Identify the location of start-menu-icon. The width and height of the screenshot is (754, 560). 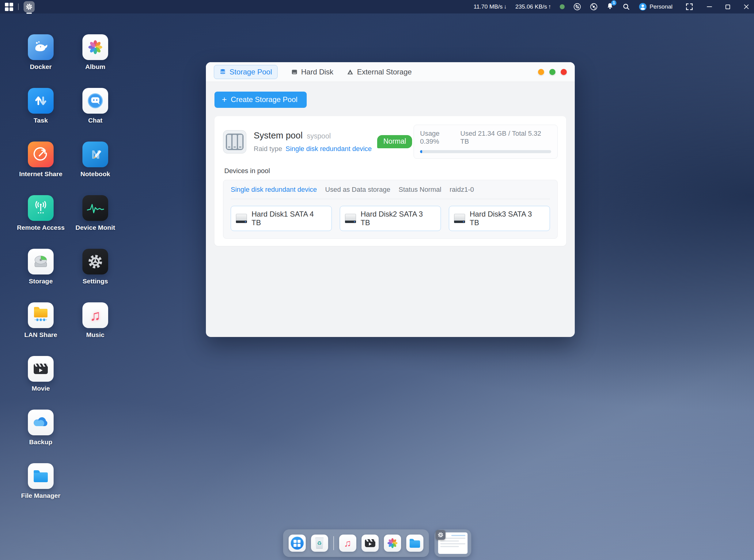
(9, 7).